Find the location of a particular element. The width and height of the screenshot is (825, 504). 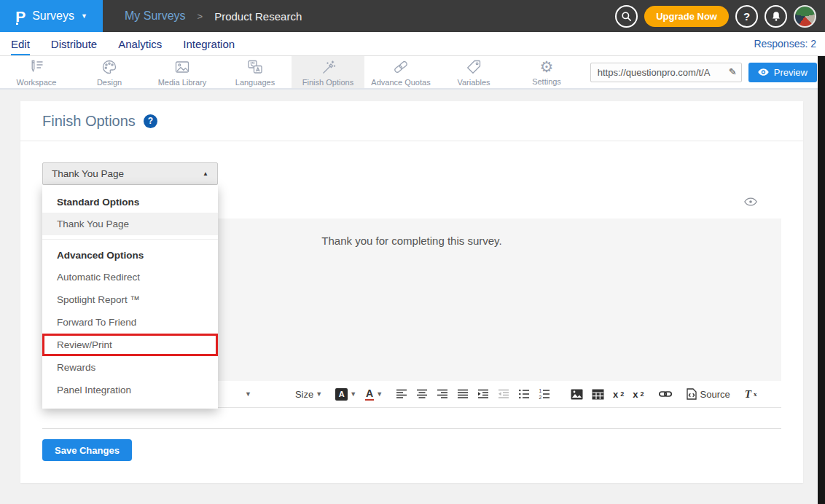

responses-count: Responses: 2 is located at coordinates (785, 44).